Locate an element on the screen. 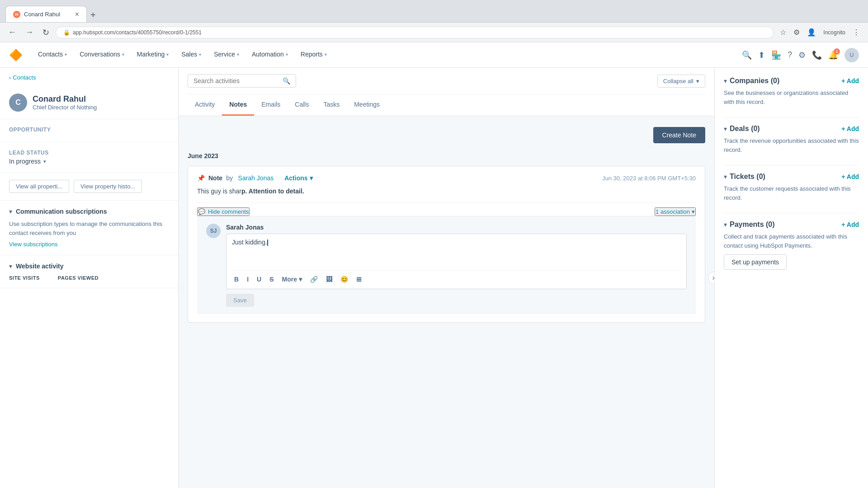 The image size is (868, 488). create-note-button: Create Note is located at coordinates (679, 135).